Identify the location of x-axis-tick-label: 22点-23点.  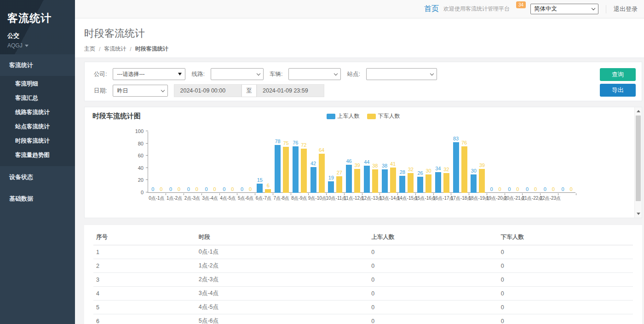
(549, 198).